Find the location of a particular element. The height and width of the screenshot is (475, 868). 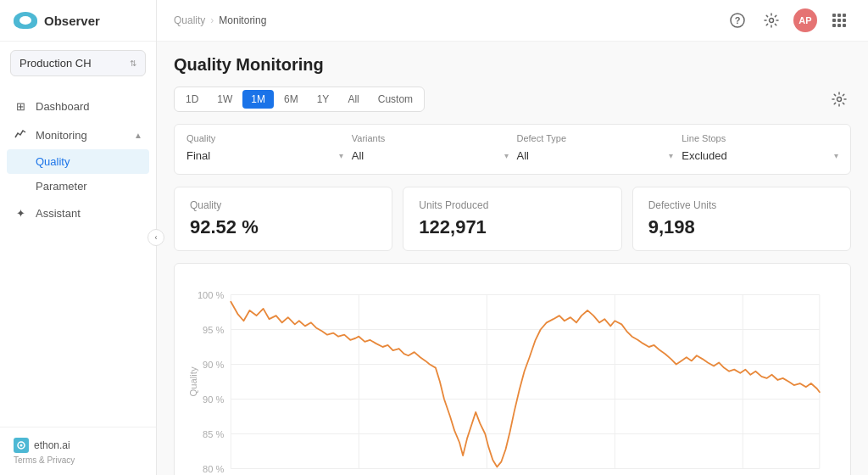

filters-row: Quality Final ▾ Variants All ▾ Defect Ty… is located at coordinates (512, 149).